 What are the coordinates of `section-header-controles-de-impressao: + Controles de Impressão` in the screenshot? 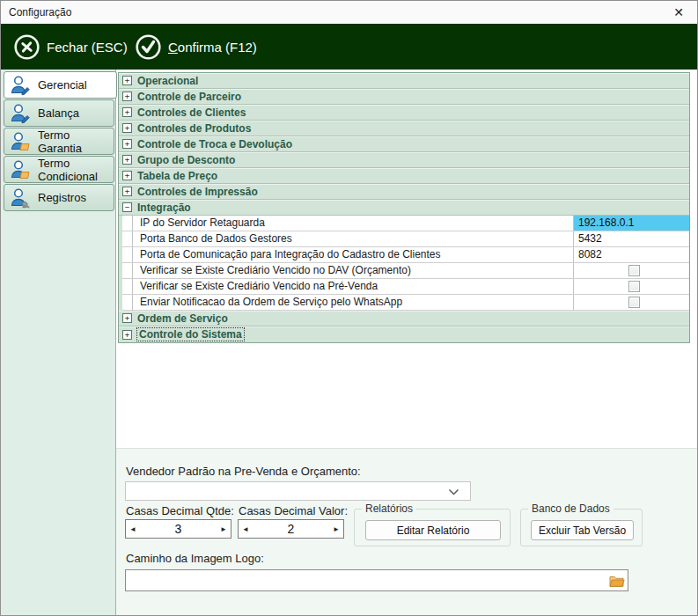 It's located at (404, 192).